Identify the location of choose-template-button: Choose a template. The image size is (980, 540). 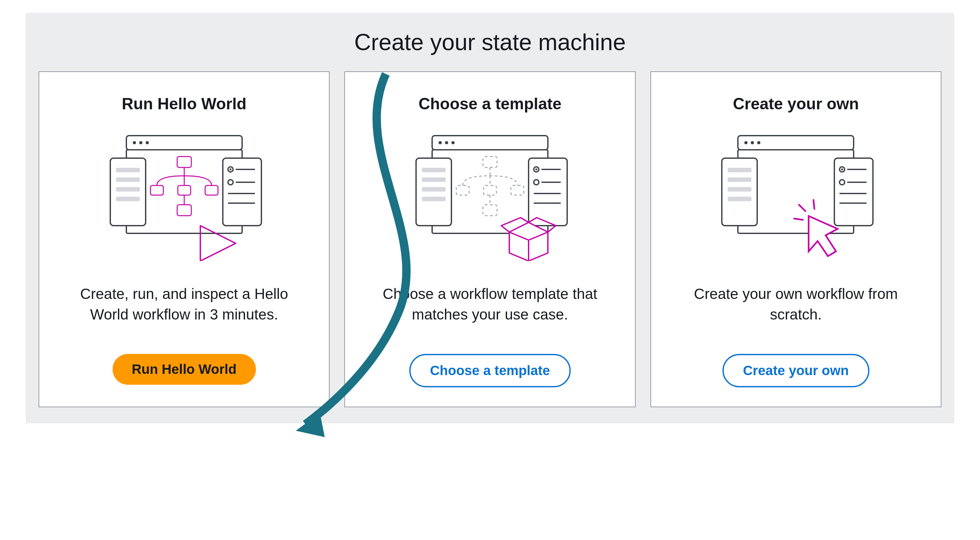
(490, 371).